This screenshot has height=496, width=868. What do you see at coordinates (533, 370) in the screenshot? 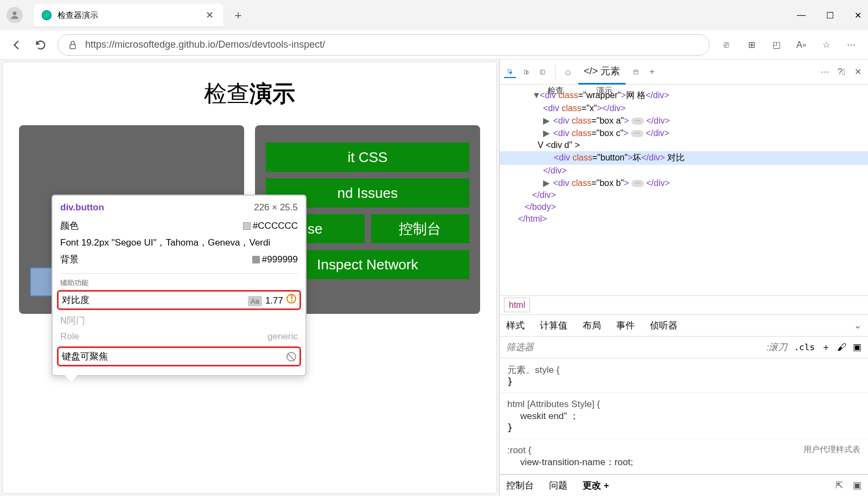
I see `element-style-rule: 元素。style {` at bounding box center [533, 370].